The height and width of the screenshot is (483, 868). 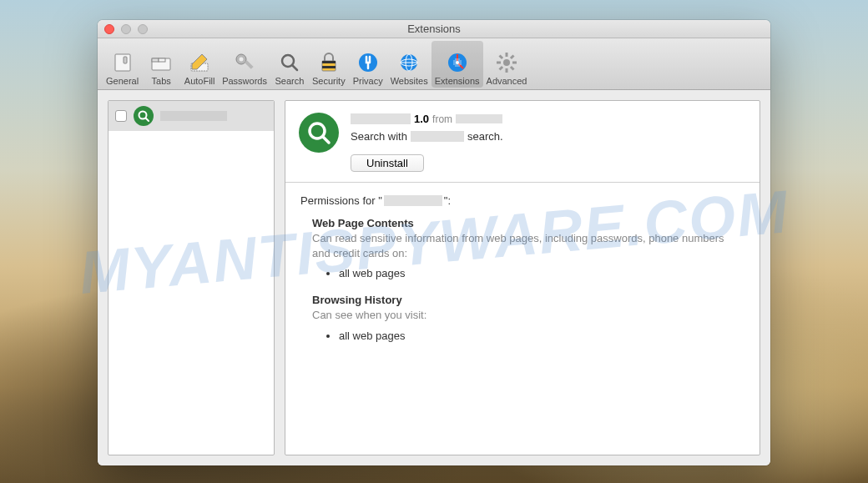 I want to click on from-label: from, so click(x=442, y=119).